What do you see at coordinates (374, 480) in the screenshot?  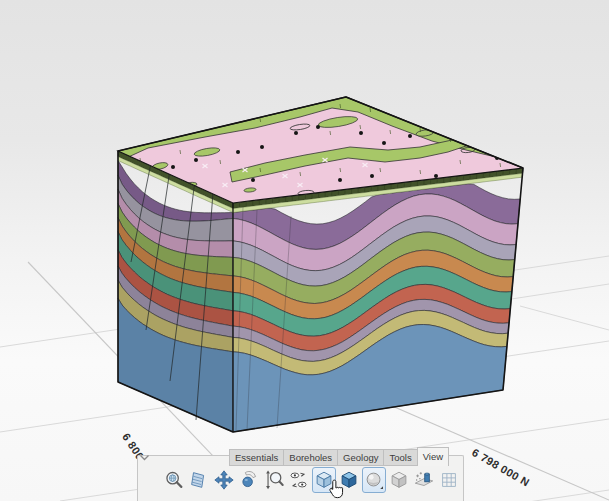 I see `sphere-icon` at bounding box center [374, 480].